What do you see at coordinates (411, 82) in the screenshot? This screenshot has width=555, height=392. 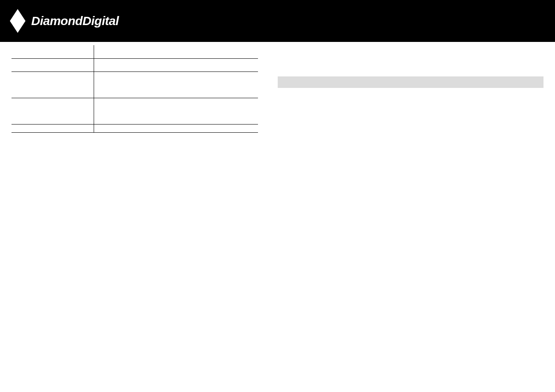 I see `section-bar` at bounding box center [411, 82].